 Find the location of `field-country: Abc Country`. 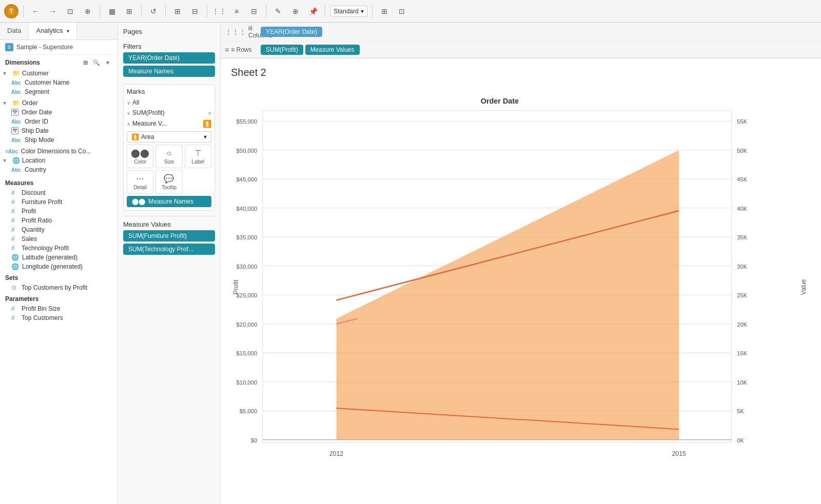

field-country: Abc Country is located at coordinates (58, 170).